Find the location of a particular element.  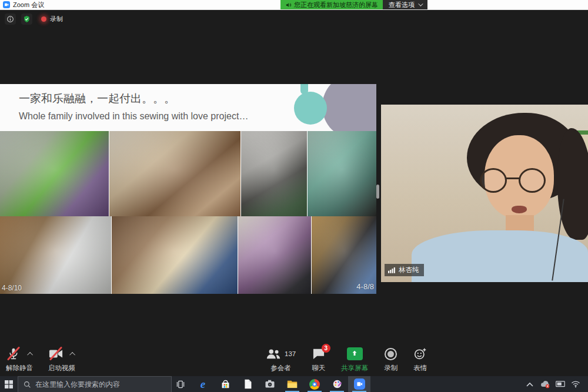

slide-header: 一家和乐融融，一起付出。。。 Whole family involved in … is located at coordinates (188, 108).